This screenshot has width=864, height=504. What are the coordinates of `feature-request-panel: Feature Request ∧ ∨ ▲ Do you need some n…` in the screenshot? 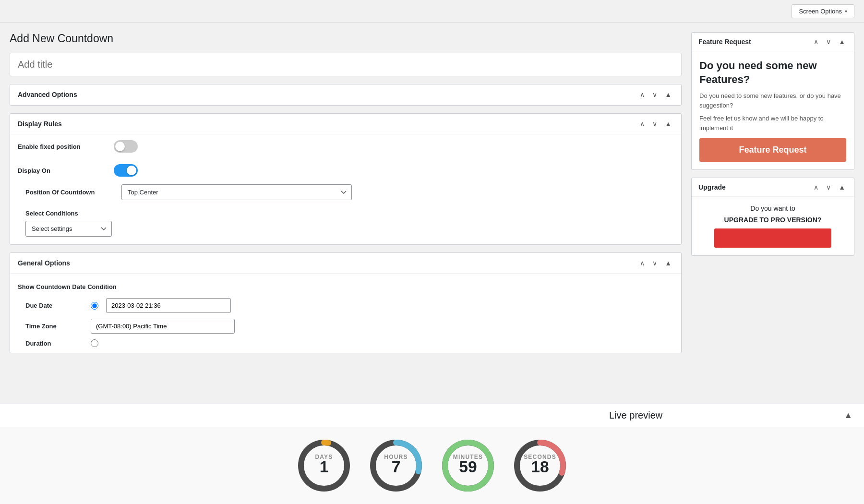 It's located at (773, 101).